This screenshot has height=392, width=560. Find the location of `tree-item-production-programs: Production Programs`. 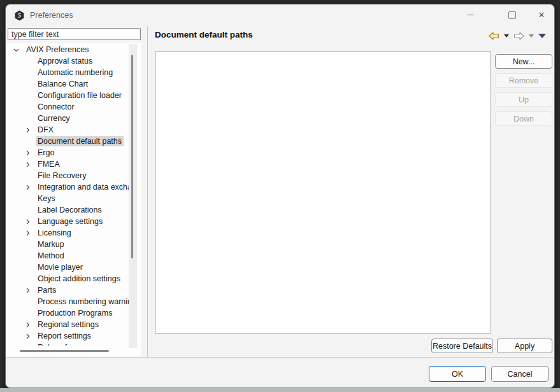

tree-item-production-programs: Production Programs is located at coordinates (71, 313).